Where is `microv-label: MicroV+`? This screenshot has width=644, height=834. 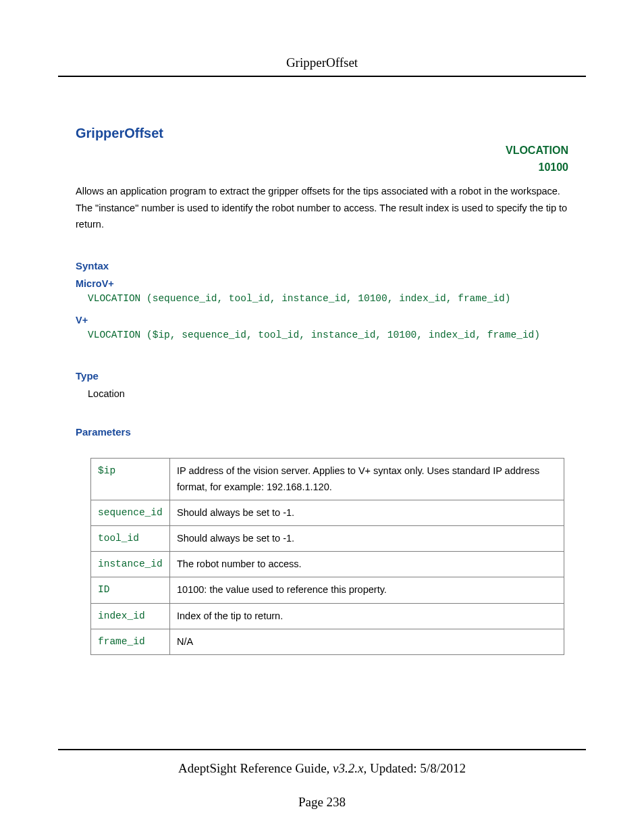 microv-label: MicroV+ is located at coordinates (322, 284).